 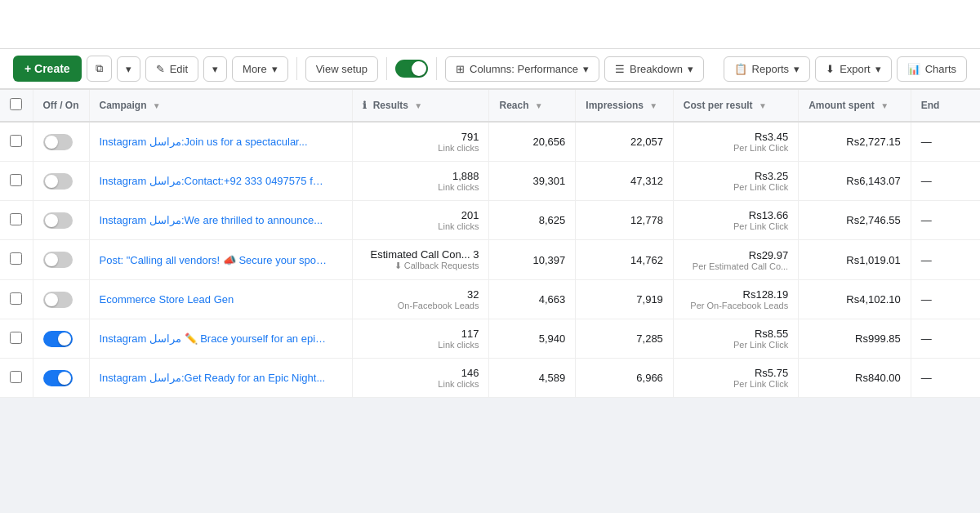 What do you see at coordinates (421, 378) in the screenshot?
I see `row-results-cell: 146 Link clicks` at bounding box center [421, 378].